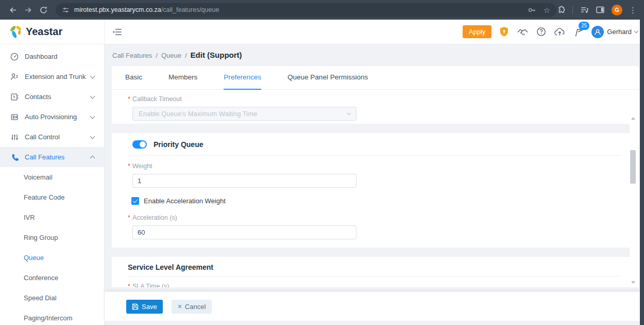 Image resolution: width=644 pixels, height=325 pixels. What do you see at coordinates (579, 32) in the screenshot?
I see `notification-flag-icon: 25` at bounding box center [579, 32].